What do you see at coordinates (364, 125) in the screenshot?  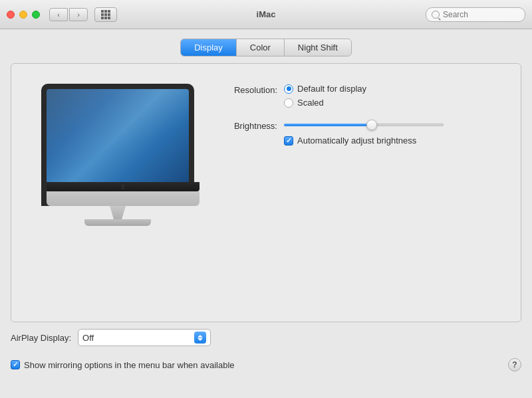 I see `brightness-track` at bounding box center [364, 125].